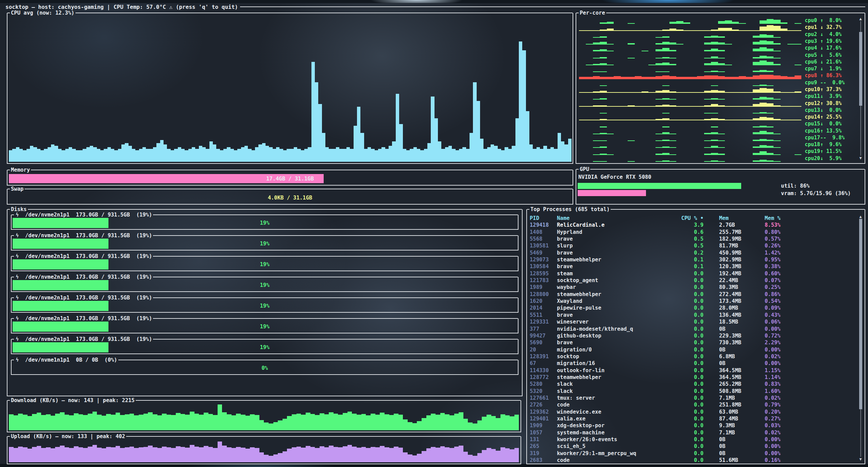 Image resolution: width=868 pixels, height=467 pixels. I want to click on process-row: 1408Hyprland0.6255.7MB0.80%, so click(693, 232).